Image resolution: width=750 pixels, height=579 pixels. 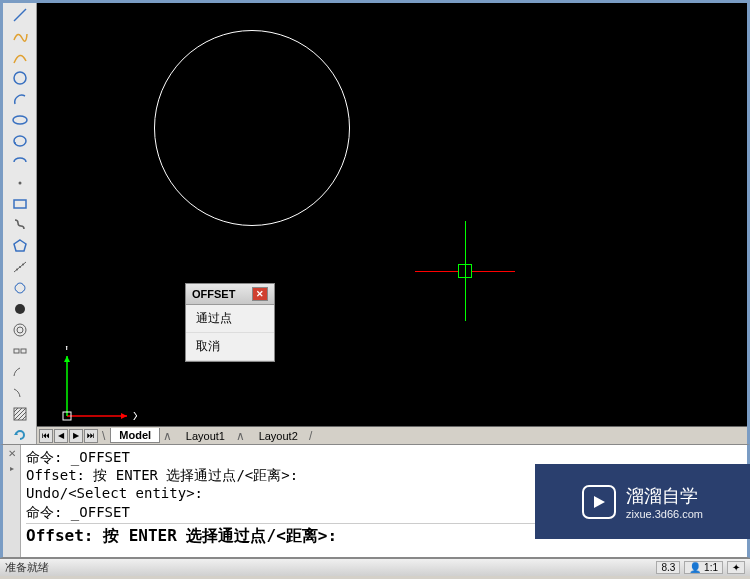 I want to click on ellipse-arc-tool, so click(x=20, y=162).